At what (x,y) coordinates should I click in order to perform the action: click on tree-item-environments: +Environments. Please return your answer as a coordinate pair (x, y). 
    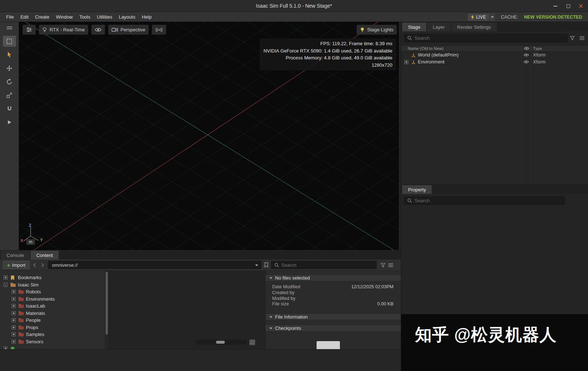
    Looking at the image, I should click on (52, 299).